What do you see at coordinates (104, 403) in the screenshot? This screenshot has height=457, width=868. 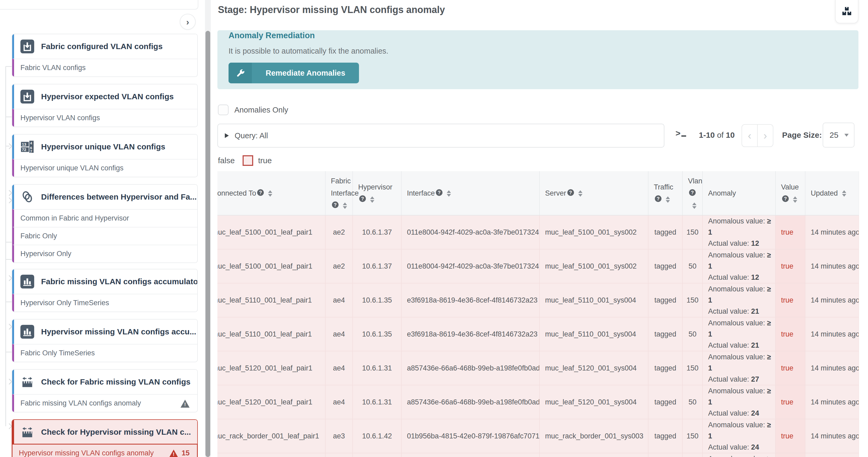 I see `stage-output: Fabric missing VLAN configs anomaly` at bounding box center [104, 403].